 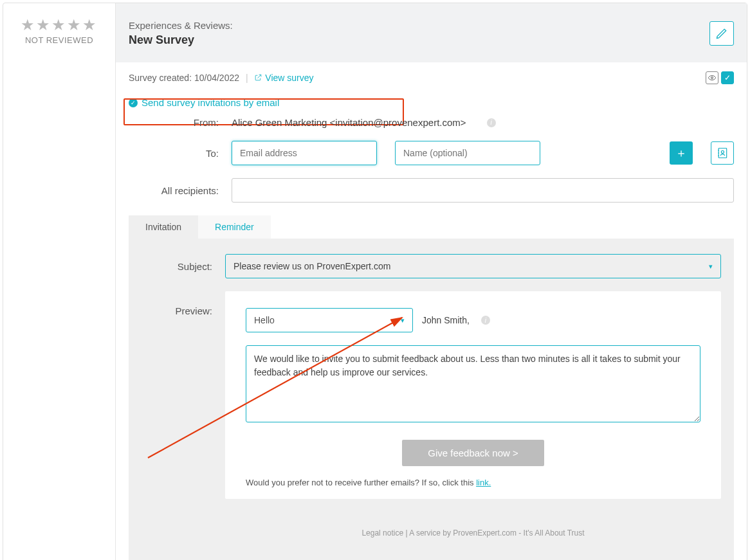 What do you see at coordinates (712, 78) in the screenshot?
I see `eye-icon` at bounding box center [712, 78].